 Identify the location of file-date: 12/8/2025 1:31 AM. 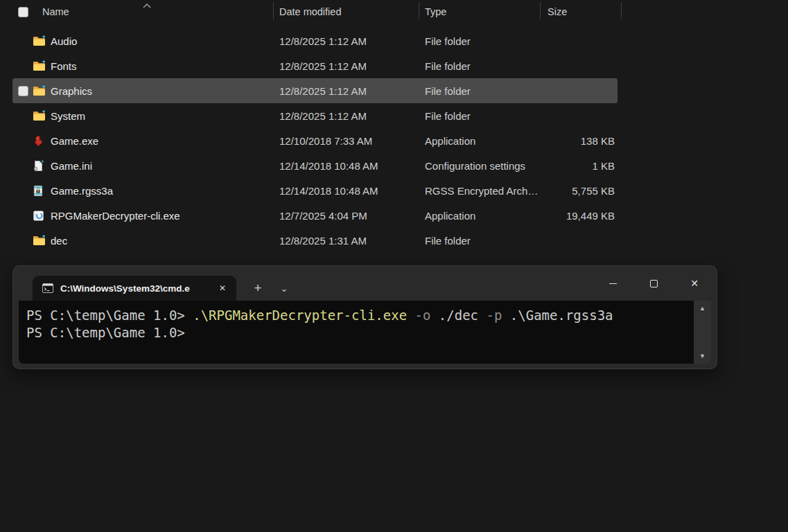
(346, 241).